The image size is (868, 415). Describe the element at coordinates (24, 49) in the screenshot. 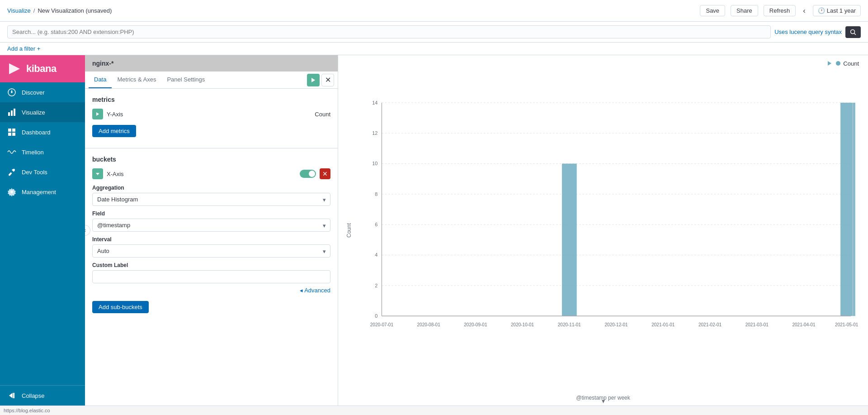

I see `add-filter-button: Add a filter +` at that location.